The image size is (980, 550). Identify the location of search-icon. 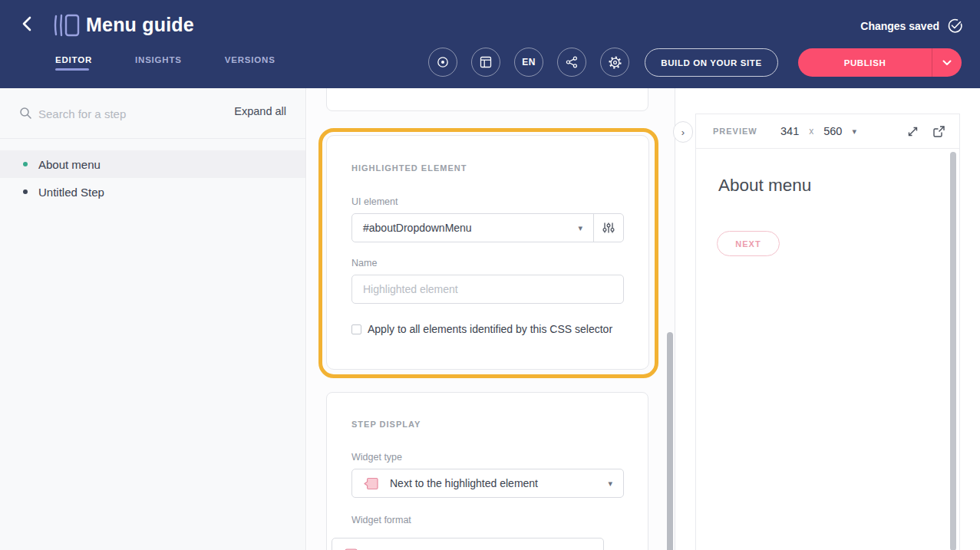
(26, 114).